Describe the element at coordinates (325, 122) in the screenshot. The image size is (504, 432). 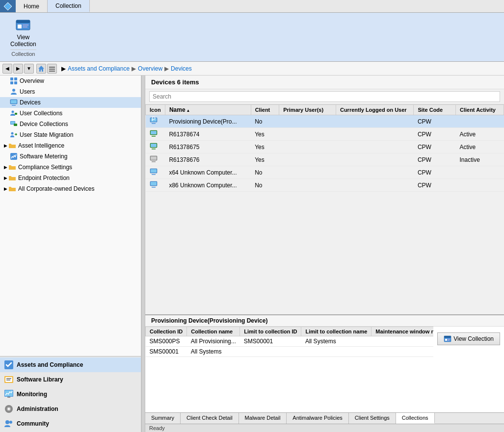
I see `table-row: P Provisioning Device(Pro... No CPW` at that location.